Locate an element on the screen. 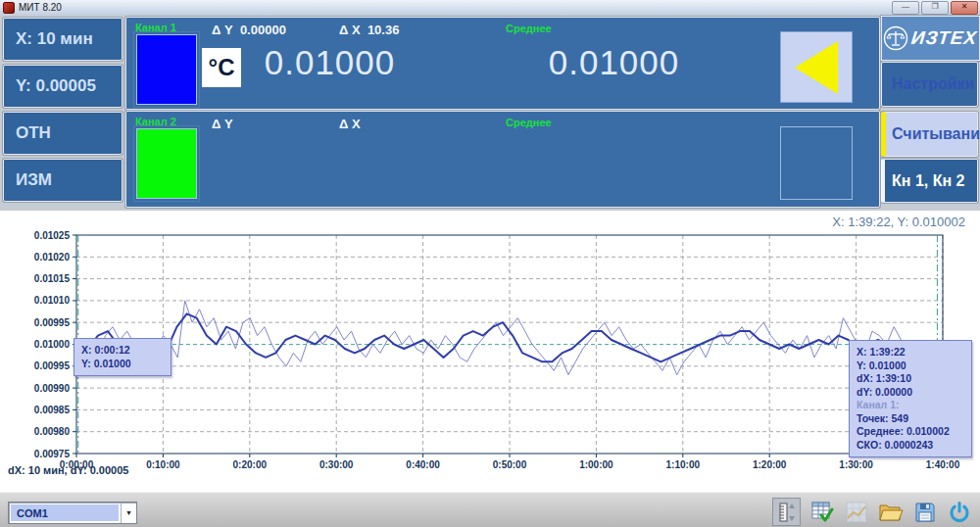  svg-text: 1:20:00 is located at coordinates (770, 464).